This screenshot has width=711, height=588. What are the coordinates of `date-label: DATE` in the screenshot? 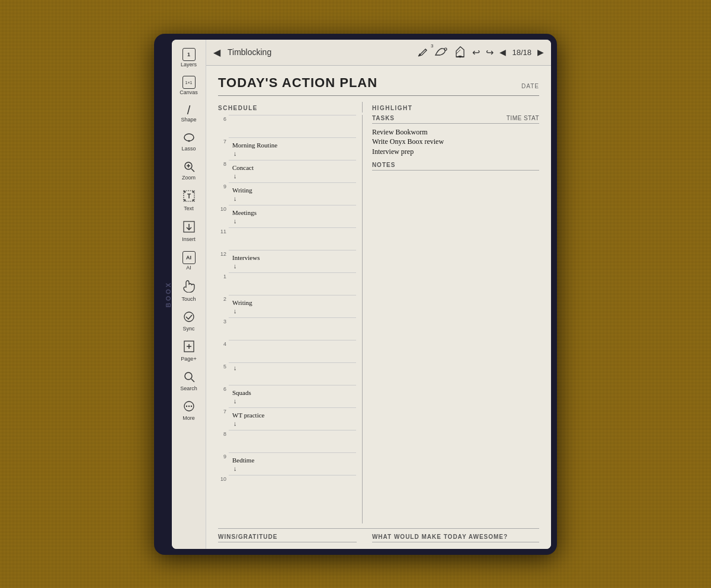 It's located at (530, 86).